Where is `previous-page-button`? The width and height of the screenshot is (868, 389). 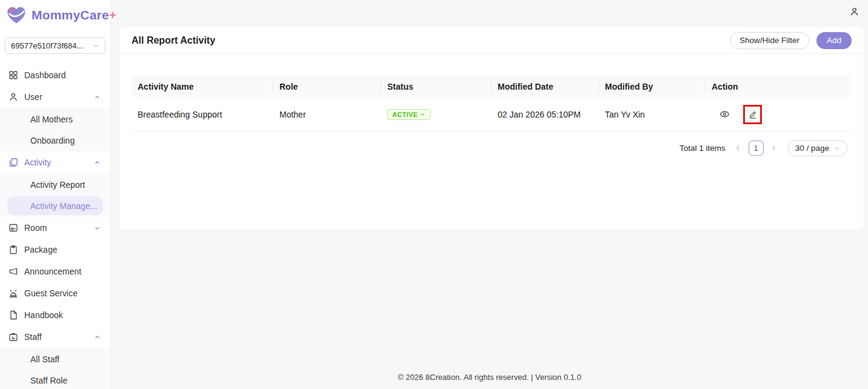
previous-page-button is located at coordinates (738, 148).